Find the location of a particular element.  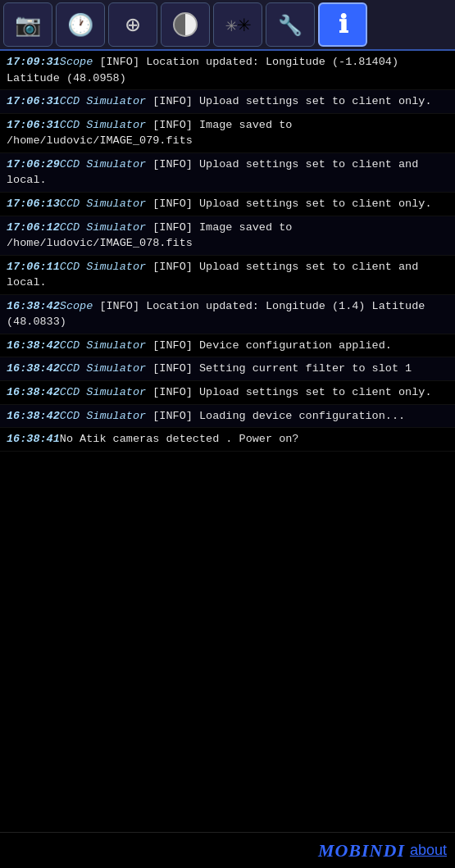

log-time: 17:09:31 is located at coordinates (33, 62).